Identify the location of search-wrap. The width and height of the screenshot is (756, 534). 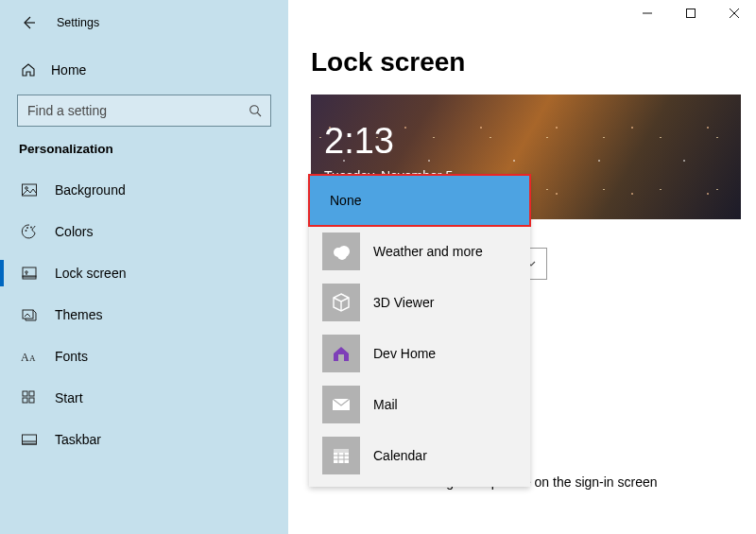
(144, 111).